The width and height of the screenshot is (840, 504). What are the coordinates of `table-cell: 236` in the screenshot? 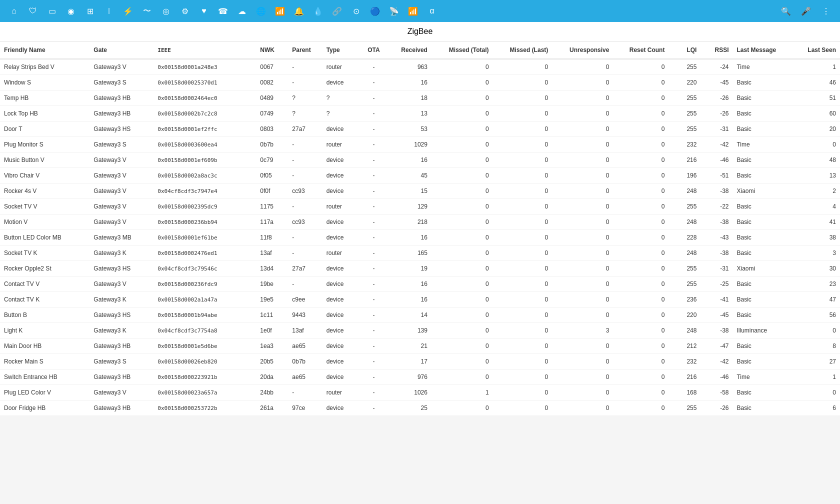 It's located at (684, 300).